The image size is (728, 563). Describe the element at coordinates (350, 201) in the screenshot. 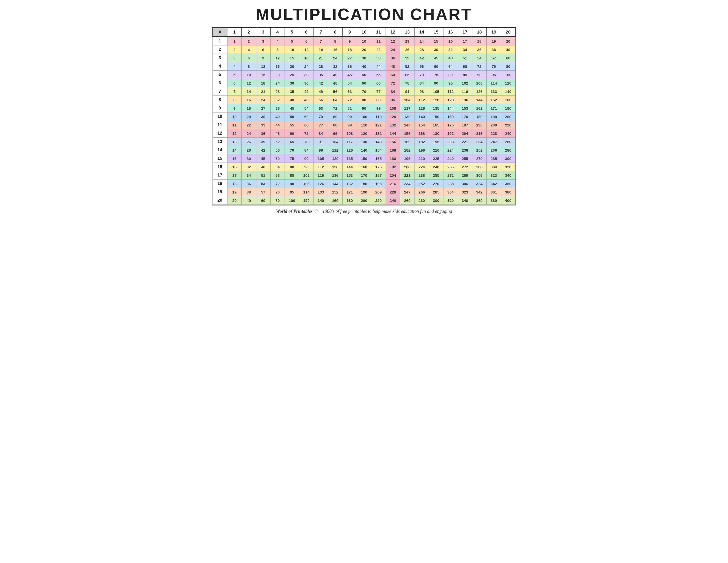

I see `cell-20-9: 180` at that location.